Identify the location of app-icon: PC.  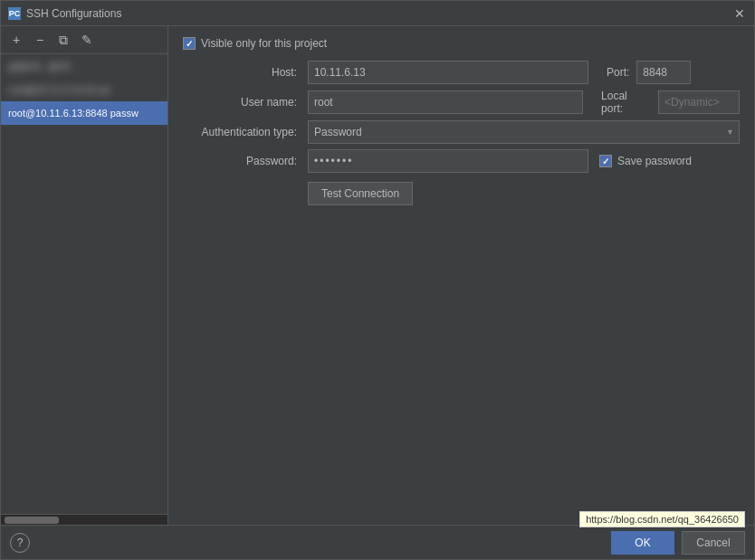
(14, 14).